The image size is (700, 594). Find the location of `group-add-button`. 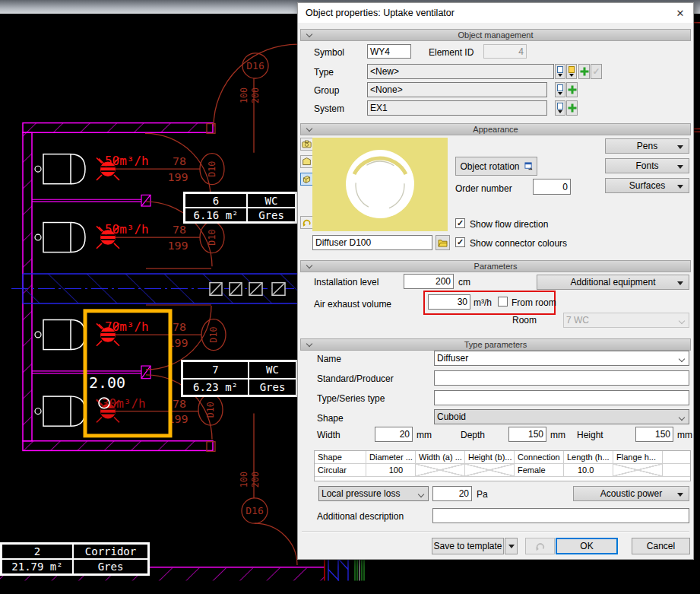

group-add-button is located at coordinates (572, 90).